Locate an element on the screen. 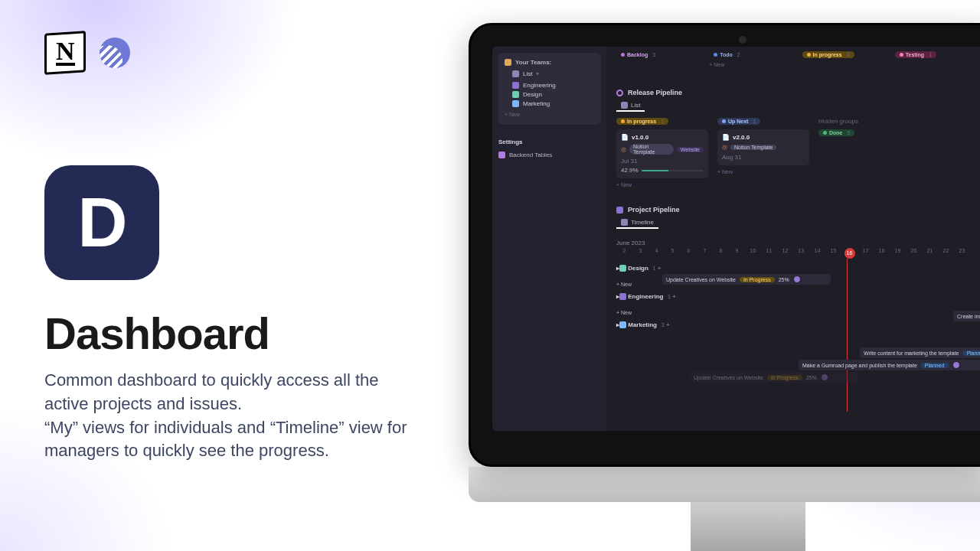 The width and height of the screenshot is (980, 551). sidebar-new-team: + New is located at coordinates (550, 115).